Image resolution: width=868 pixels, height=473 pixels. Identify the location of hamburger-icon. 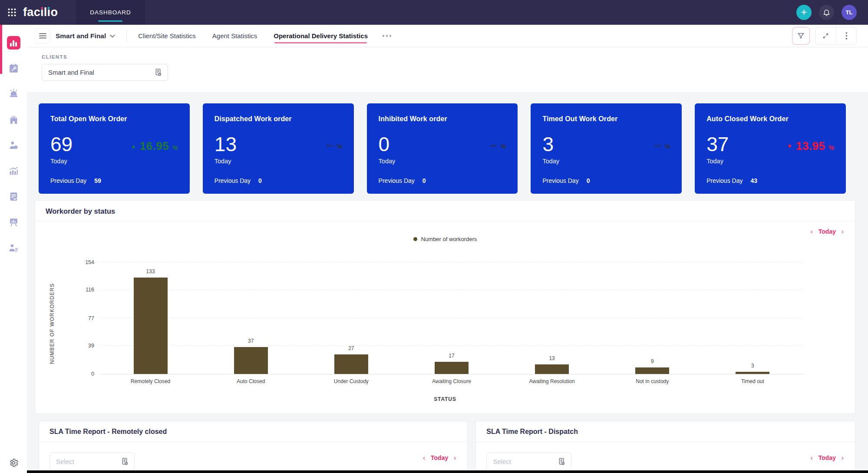
(43, 36).